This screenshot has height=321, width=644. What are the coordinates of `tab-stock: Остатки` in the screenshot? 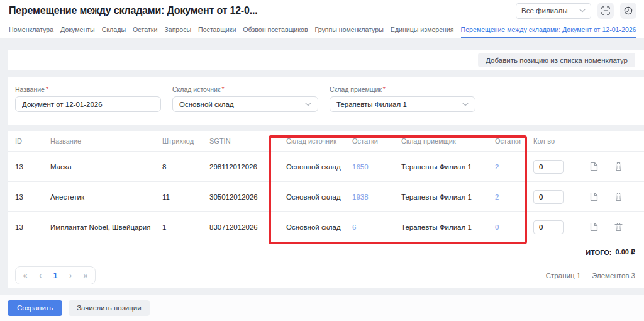 It's located at (145, 30).